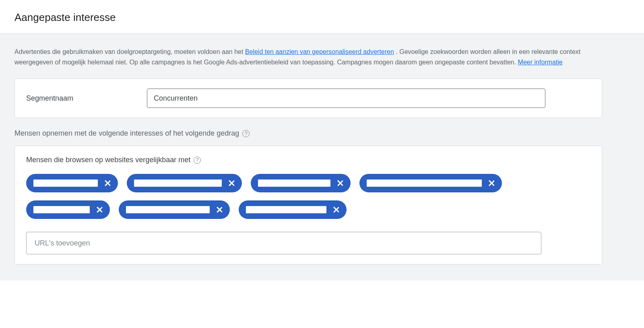 The image size is (644, 328). What do you see at coordinates (308, 196) in the screenshot?
I see `url-chips-container` at bounding box center [308, 196].